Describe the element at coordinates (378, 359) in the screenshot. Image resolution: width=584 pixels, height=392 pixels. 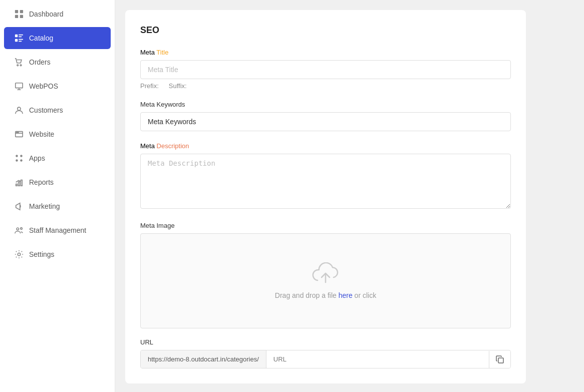
I see `url-input` at that location.